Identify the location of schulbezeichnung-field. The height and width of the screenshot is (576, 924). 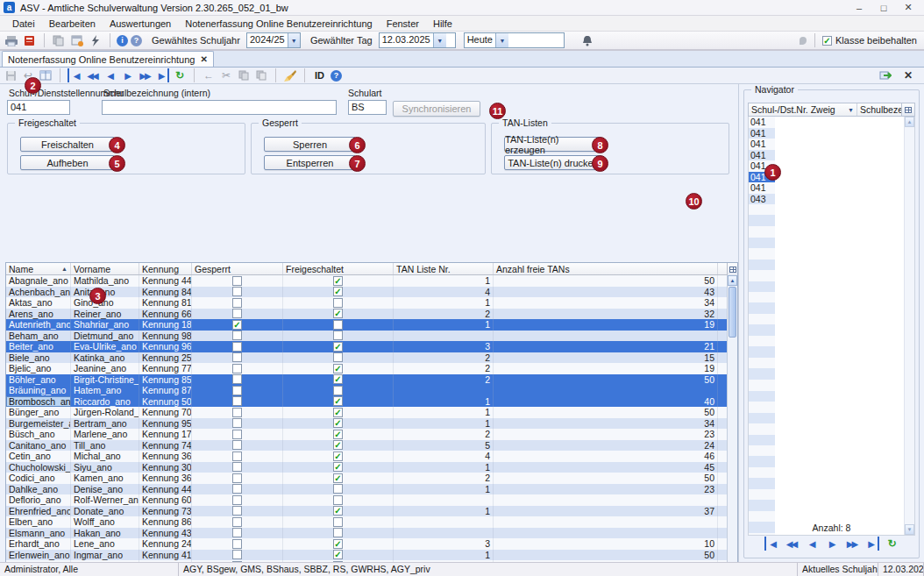
(219, 107).